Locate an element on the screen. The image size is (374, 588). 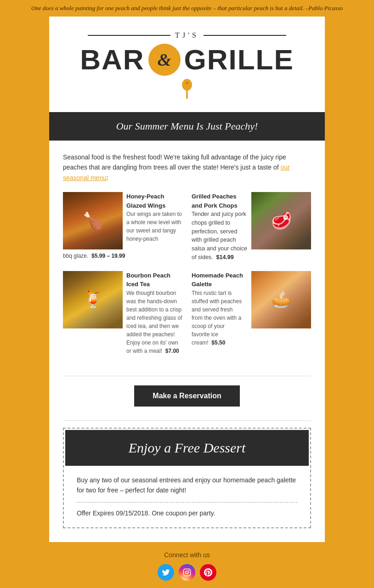
pork-image: 🥩 is located at coordinates (281, 220).